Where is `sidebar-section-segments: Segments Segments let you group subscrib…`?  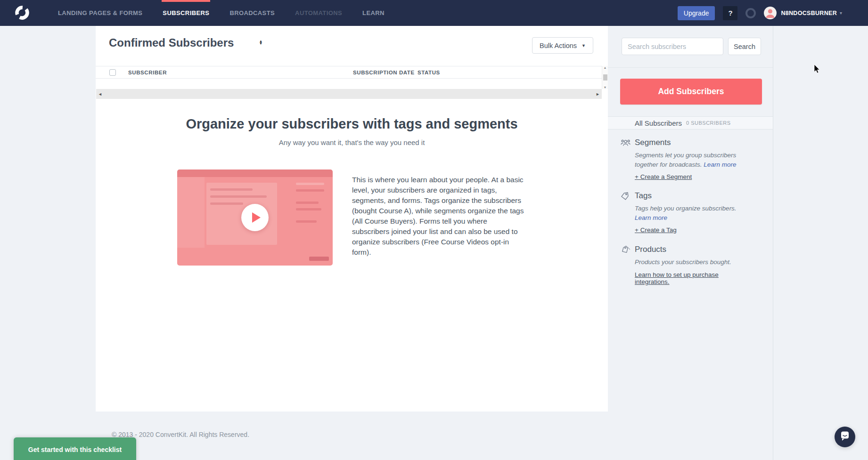 sidebar-section-segments: Segments Segments let you group subscrib… is located at coordinates (690, 159).